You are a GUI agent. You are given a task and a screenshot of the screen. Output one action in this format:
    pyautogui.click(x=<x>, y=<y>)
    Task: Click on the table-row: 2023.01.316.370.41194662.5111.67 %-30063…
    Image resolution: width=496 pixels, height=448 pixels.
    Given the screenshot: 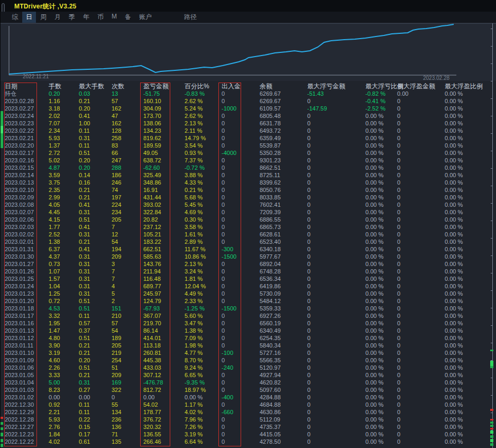 What is the action you would take?
    pyautogui.click(x=246, y=249)
    